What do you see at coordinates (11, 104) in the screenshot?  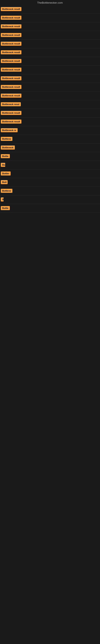 I see `bottleneck-badge: Bottleneck resul` at bounding box center [11, 104].